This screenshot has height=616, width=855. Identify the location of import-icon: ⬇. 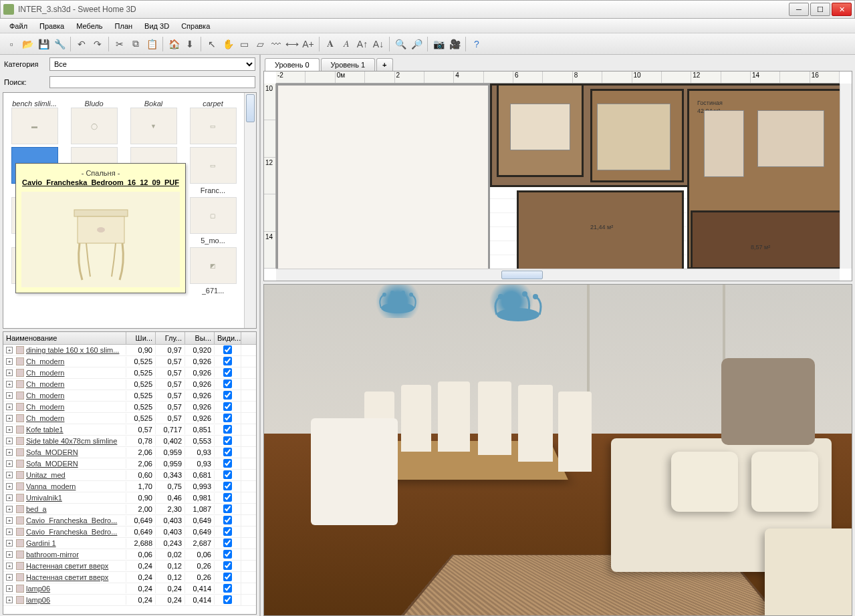
(190, 44).